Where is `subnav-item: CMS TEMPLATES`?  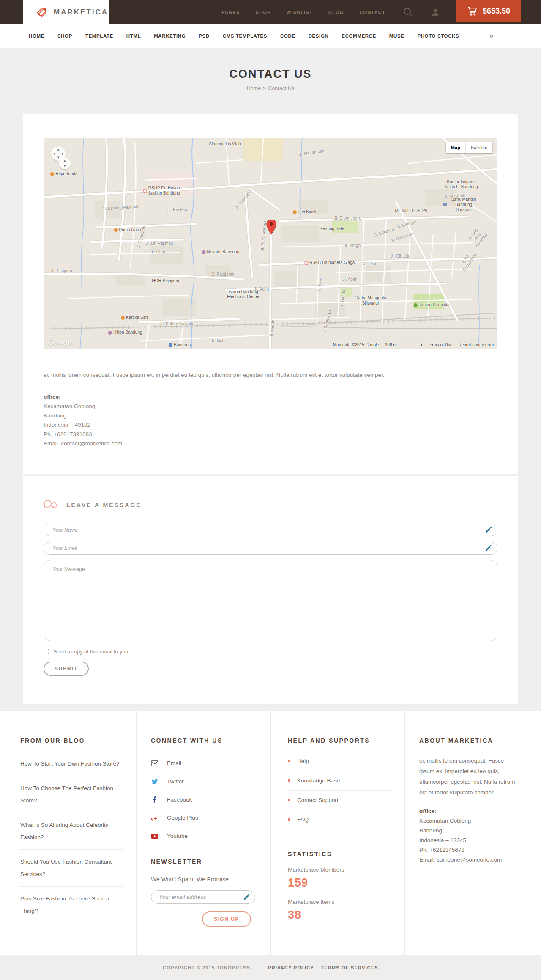 subnav-item: CMS TEMPLATES is located at coordinates (245, 36).